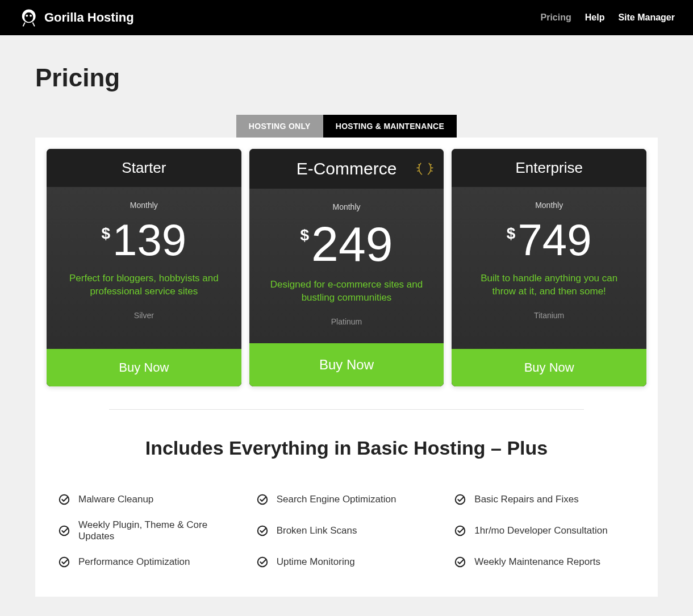 The width and height of the screenshot is (693, 616). I want to click on feature-grid: Malware Cleanup Search Engine Optimizati…, so click(346, 531).